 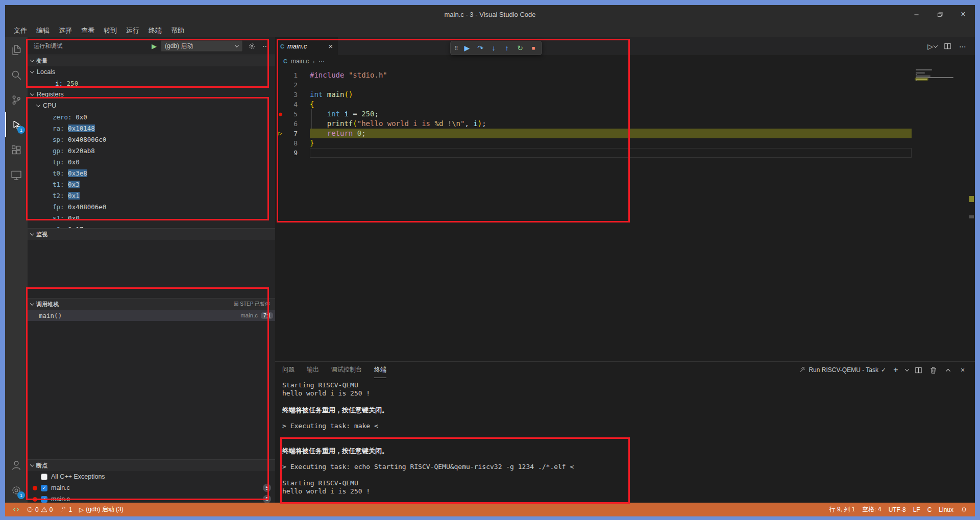 What do you see at coordinates (933, 370) in the screenshot?
I see `kill-terminal-button` at bounding box center [933, 370].